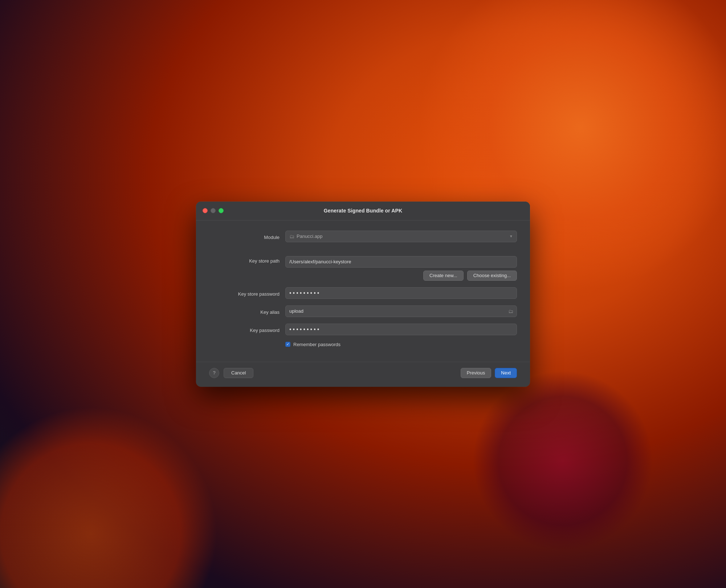 The height and width of the screenshot is (588, 726). Describe the element at coordinates (511, 236) in the screenshot. I see `chevron-down-icon: ▼` at that location.